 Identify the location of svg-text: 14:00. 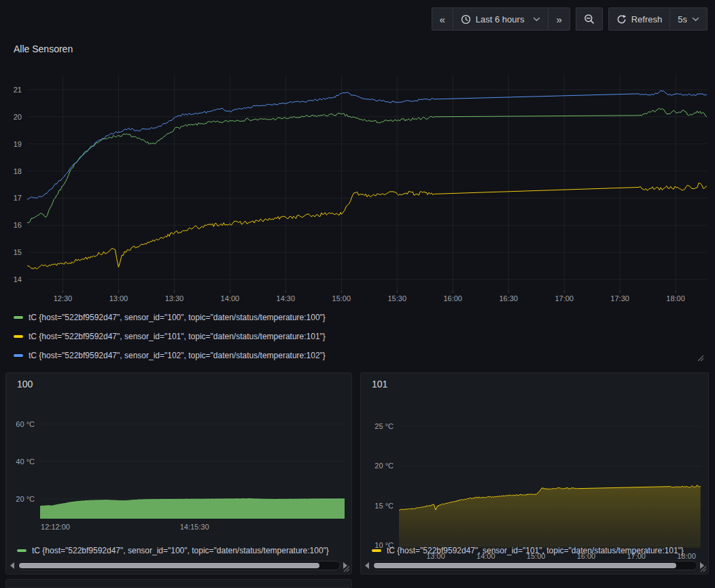
(230, 298).